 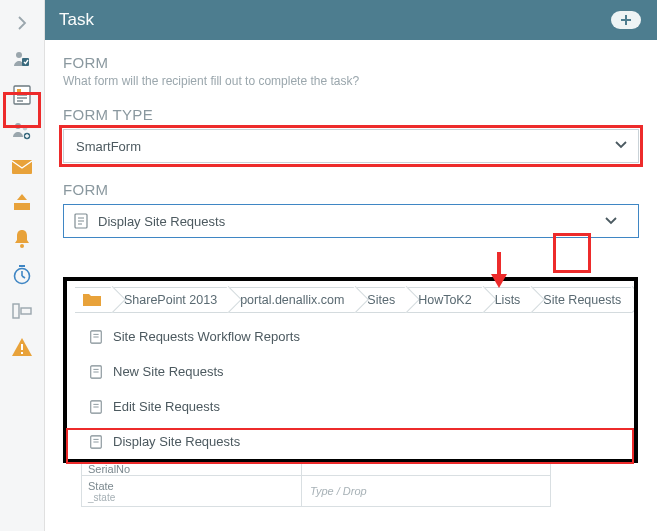 I want to click on section-form-label: FORM, so click(x=351, y=62).